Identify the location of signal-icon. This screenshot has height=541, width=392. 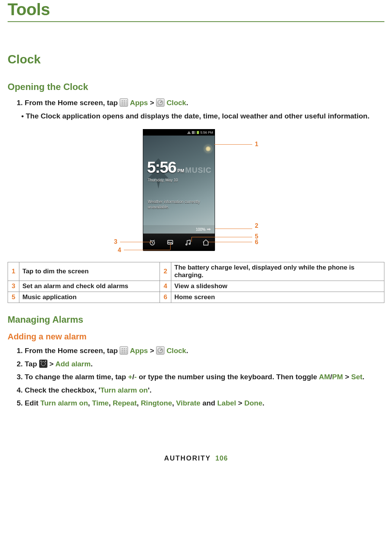
(194, 132).